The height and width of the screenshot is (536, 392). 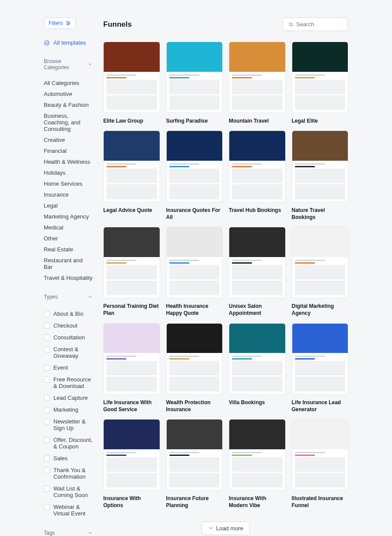 I want to click on template-title: Illustrated Insurance Funnel, so click(x=320, y=502).